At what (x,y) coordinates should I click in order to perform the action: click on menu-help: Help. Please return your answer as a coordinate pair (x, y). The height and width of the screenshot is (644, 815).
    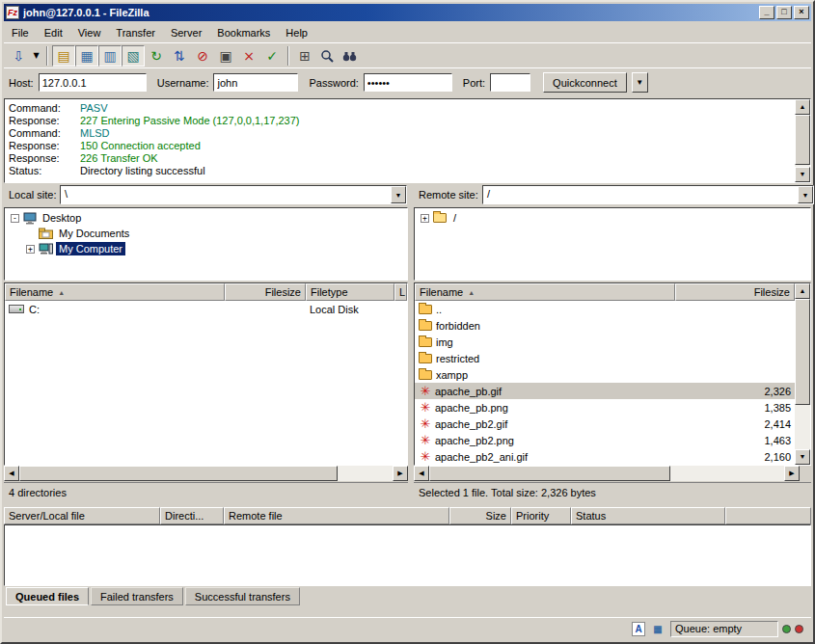
    Looking at the image, I should click on (297, 33).